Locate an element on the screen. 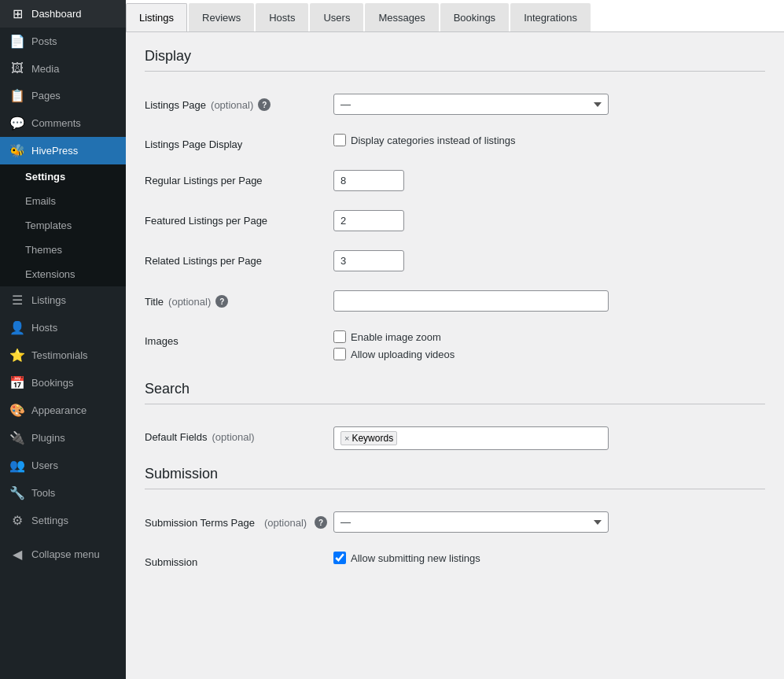  form-control-default-fields: × Keywords is located at coordinates (549, 438).